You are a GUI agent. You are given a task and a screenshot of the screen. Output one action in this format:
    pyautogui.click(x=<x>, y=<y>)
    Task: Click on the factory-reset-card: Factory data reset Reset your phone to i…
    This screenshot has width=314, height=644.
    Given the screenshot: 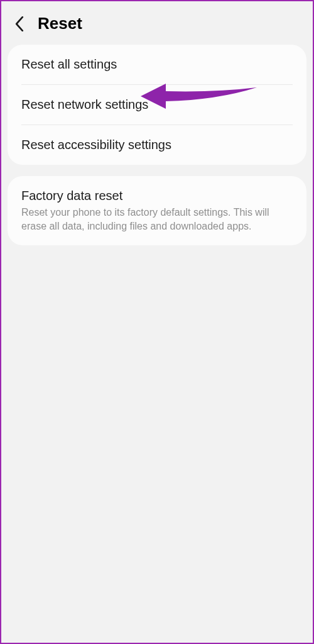 What is the action you would take?
    pyautogui.click(x=157, y=211)
    